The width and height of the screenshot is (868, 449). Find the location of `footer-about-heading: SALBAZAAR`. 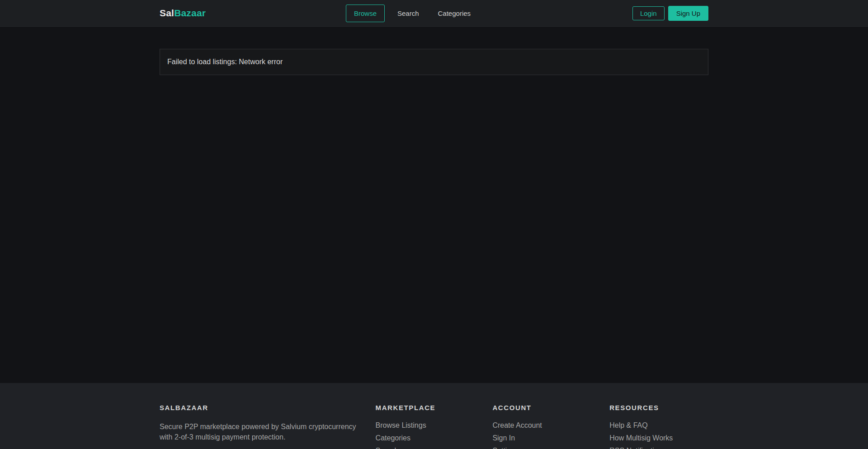

footer-about-heading: SALBAZAAR is located at coordinates (259, 408).